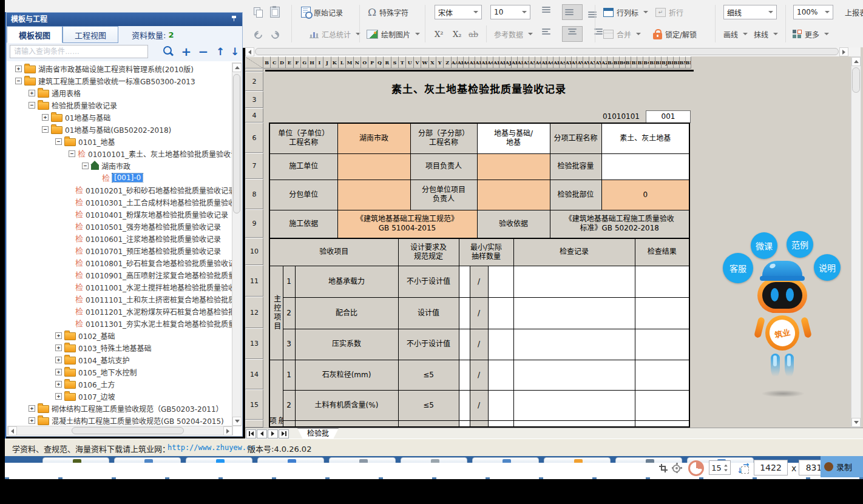  What do you see at coordinates (646, 138) in the screenshot?
I see `form-cell: 素土、灰土地基` at bounding box center [646, 138].